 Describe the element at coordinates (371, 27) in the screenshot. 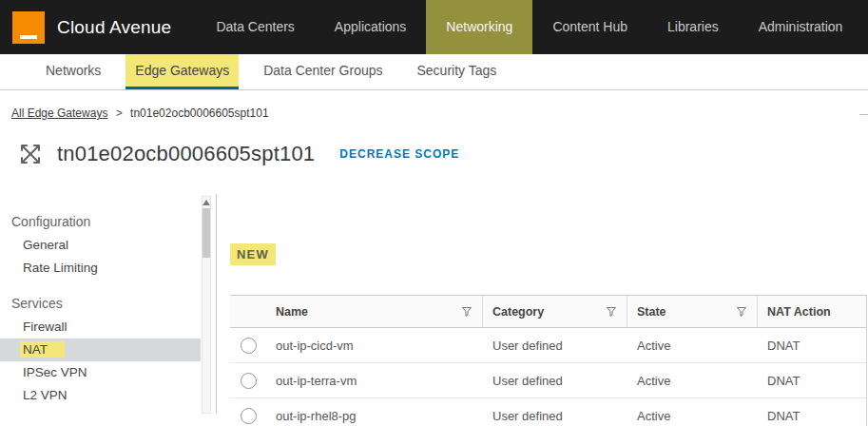

I see `topbar-item-applications: Applications` at that location.